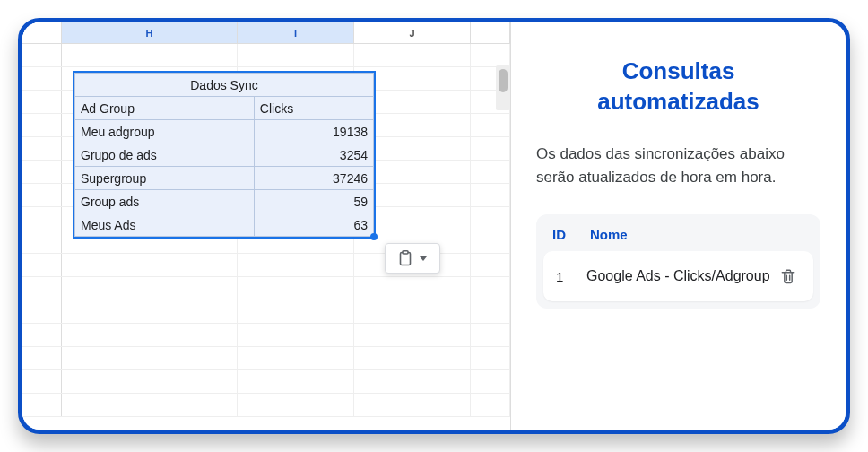 The height and width of the screenshot is (452, 868). I want to click on table-row: Meu adgroup 19138, so click(224, 132).